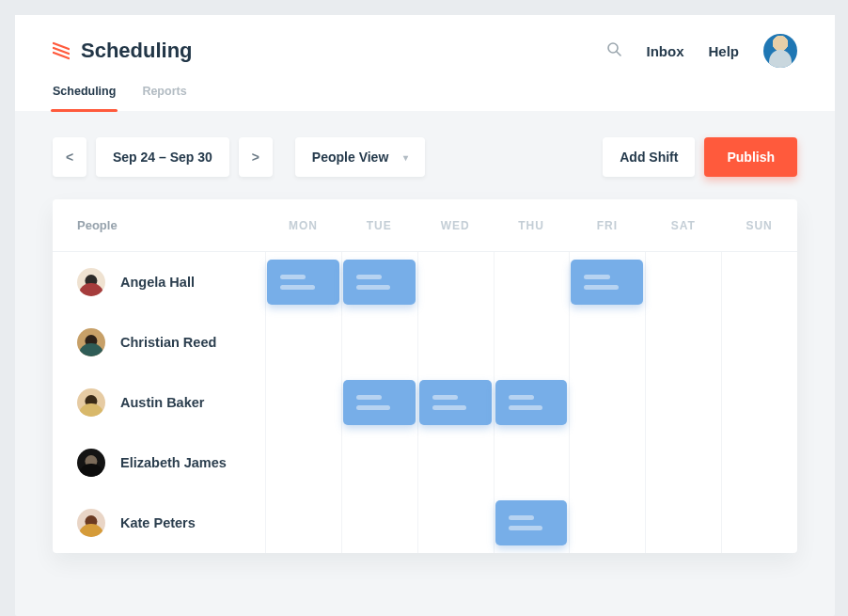  Describe the element at coordinates (173, 463) in the screenshot. I see `person-name: Elizabeth James` at that location.